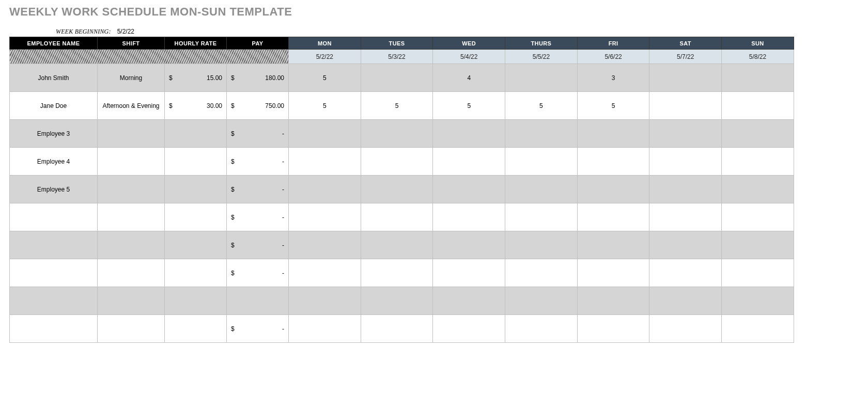  What do you see at coordinates (54, 134) in the screenshot?
I see `cell-employee-name: Employee 3` at bounding box center [54, 134].